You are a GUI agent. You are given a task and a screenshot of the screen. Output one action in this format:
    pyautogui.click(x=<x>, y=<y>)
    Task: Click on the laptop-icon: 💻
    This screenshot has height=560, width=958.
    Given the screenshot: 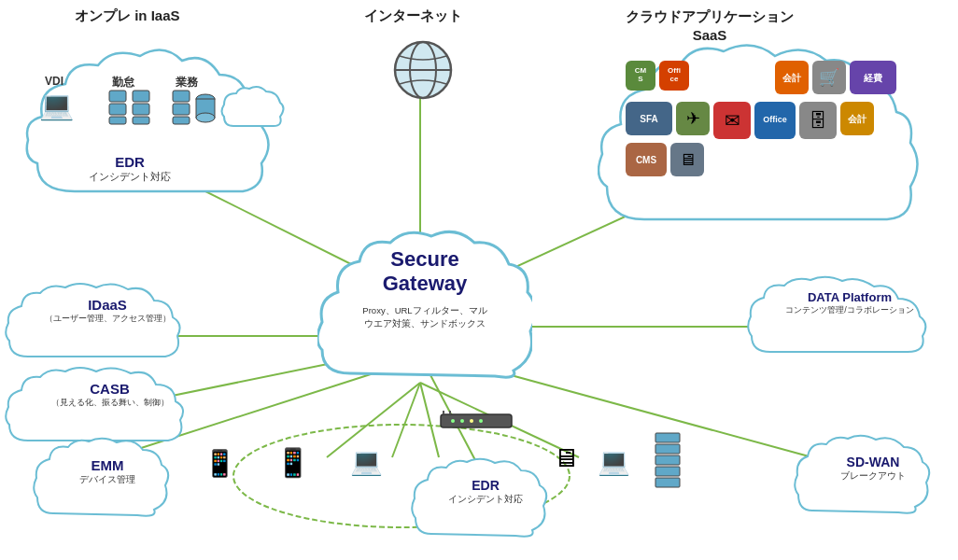 What is the action you would take?
    pyautogui.click(x=56, y=105)
    